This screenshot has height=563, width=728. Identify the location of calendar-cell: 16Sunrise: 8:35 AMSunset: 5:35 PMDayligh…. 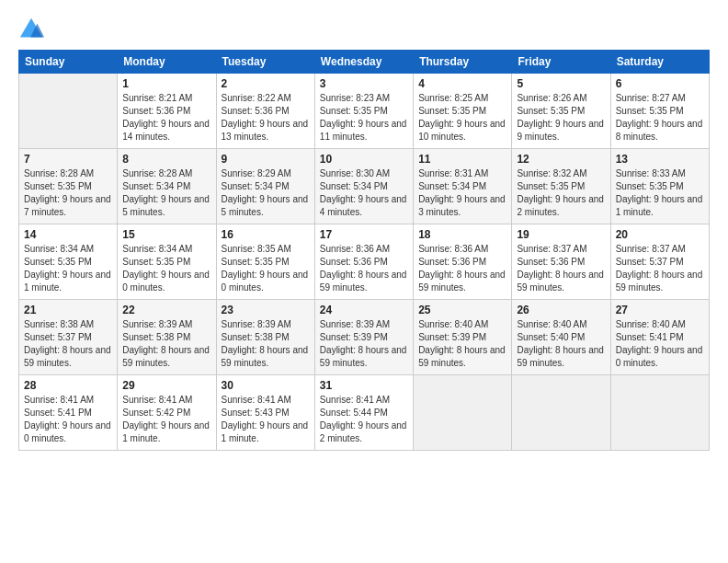
(265, 262).